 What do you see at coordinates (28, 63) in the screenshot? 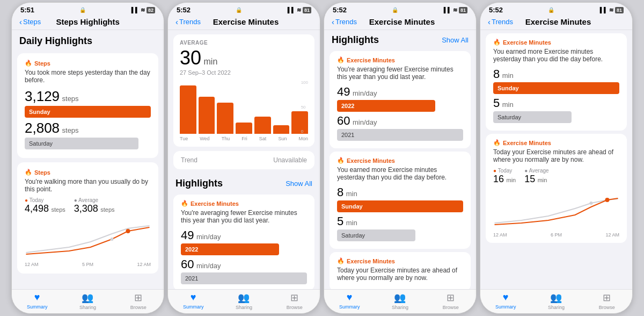
I see `flame-icon-1: 🔥` at bounding box center [28, 63].